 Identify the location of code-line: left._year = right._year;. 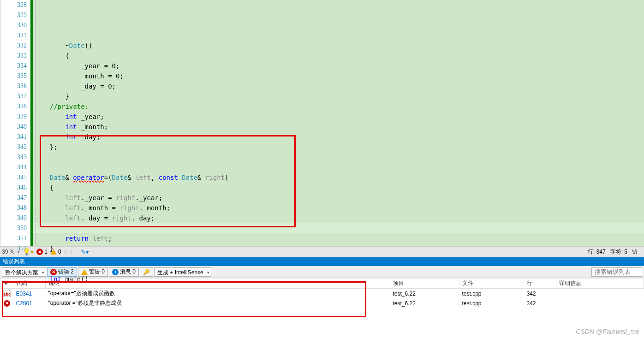
(339, 198).